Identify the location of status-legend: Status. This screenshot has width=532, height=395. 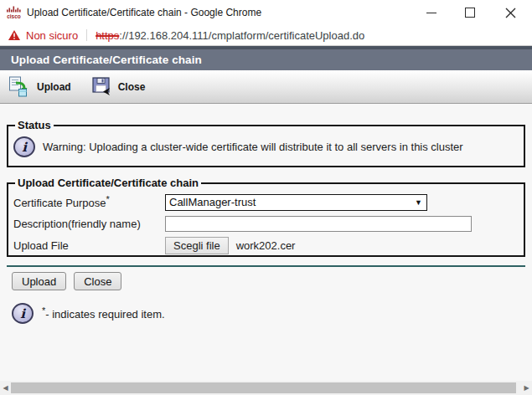
(34, 126).